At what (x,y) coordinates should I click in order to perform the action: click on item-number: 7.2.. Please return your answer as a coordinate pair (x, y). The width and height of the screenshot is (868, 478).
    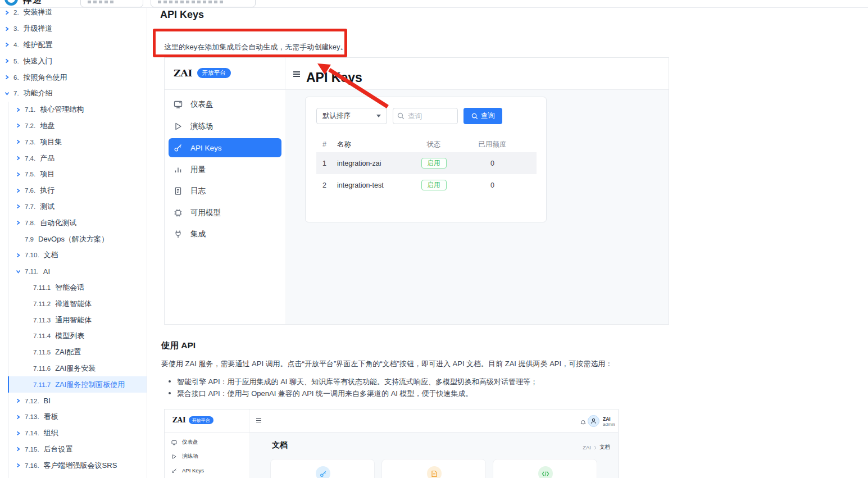
    Looking at the image, I should click on (30, 126).